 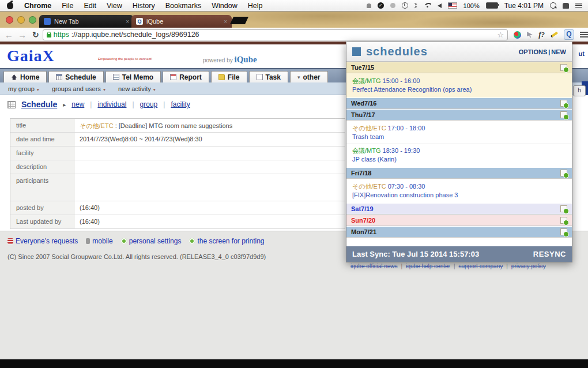 I want to click on subnav-groups-and-users: groups and users, so click(x=78, y=89).